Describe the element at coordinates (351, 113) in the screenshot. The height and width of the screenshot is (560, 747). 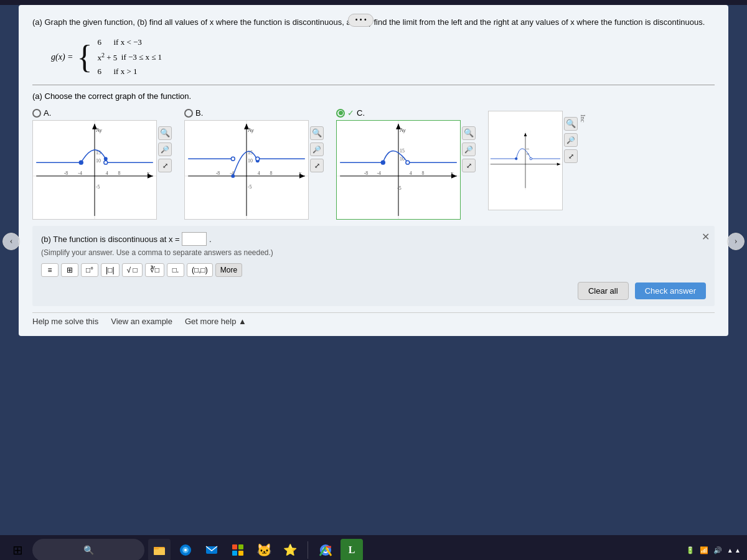
I see `label-c: ✓` at that location.